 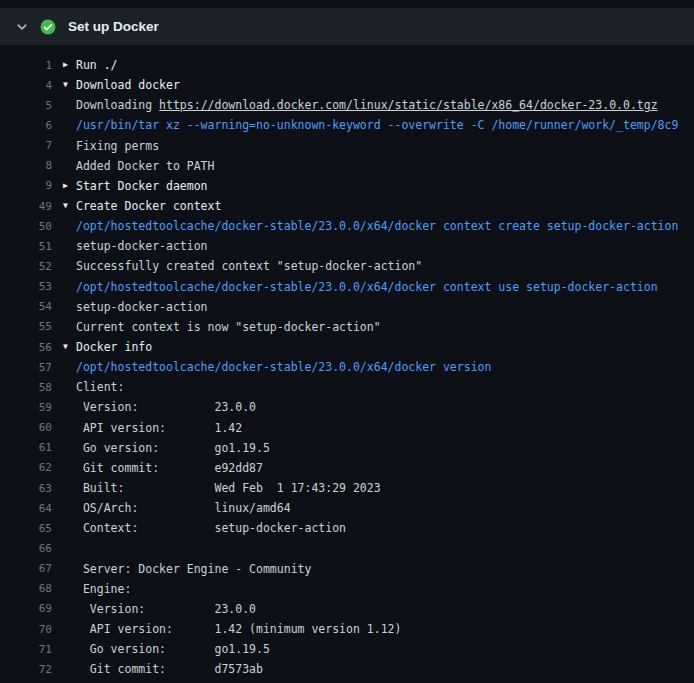 What do you see at coordinates (26, 348) in the screenshot?
I see `line-number: 56` at bounding box center [26, 348].